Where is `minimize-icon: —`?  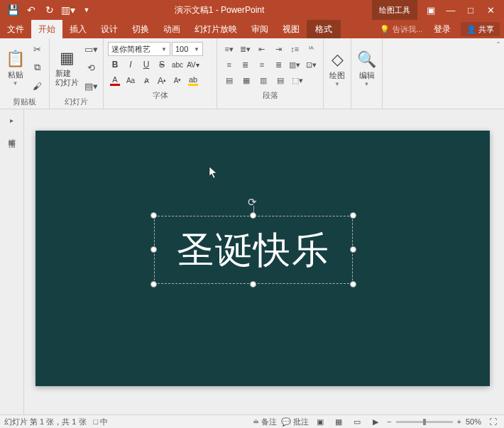
minimize-icon: — is located at coordinates (451, 10).